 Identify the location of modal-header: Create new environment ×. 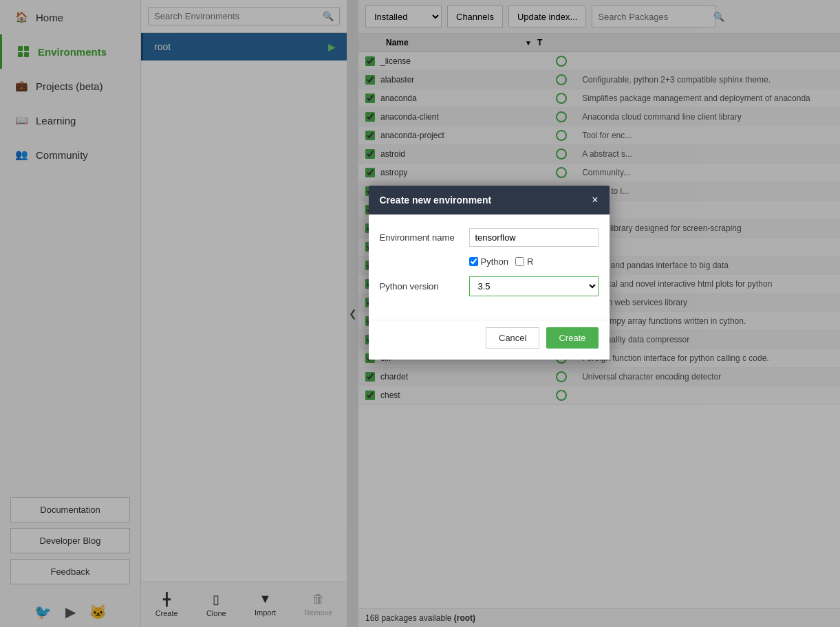
(489, 200).